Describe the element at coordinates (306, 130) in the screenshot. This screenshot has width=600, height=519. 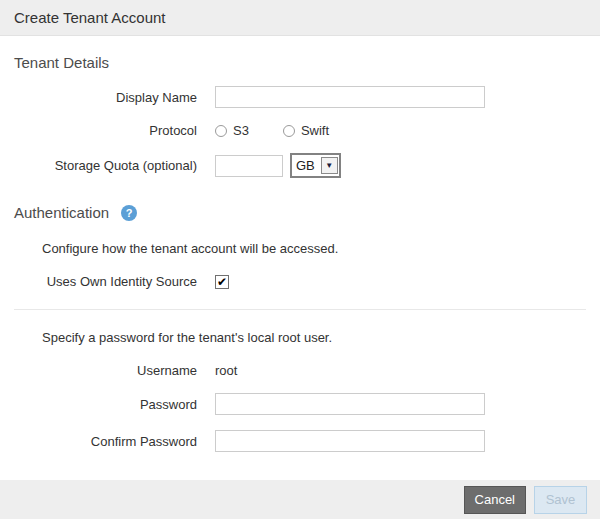
I see `protocol-option-swift: Swift` at that location.